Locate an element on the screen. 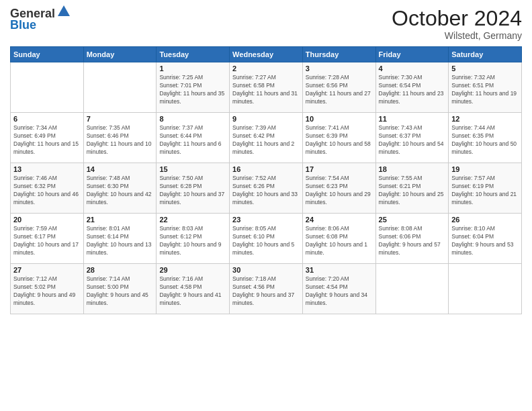 This screenshot has width=532, height=411. cell-0-6: 5Sunrise: 7:32 AMSunset: 6:51 PMDaylight… is located at coordinates (485, 87).